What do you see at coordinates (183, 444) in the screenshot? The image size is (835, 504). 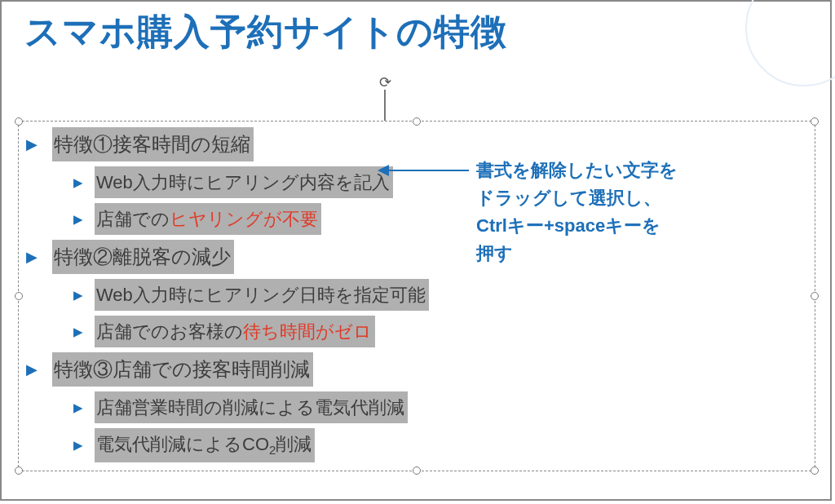 I see `text-fragment: 電気代削減によるCO` at bounding box center [183, 444].